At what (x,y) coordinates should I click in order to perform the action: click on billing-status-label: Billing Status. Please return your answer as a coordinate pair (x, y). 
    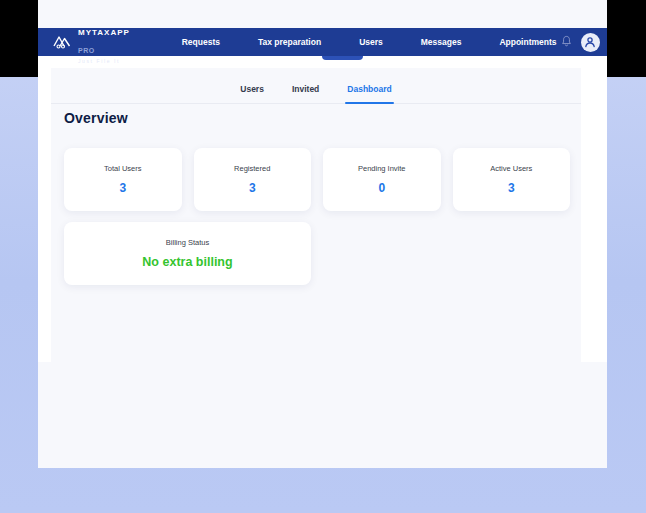
    Looking at the image, I should click on (188, 242).